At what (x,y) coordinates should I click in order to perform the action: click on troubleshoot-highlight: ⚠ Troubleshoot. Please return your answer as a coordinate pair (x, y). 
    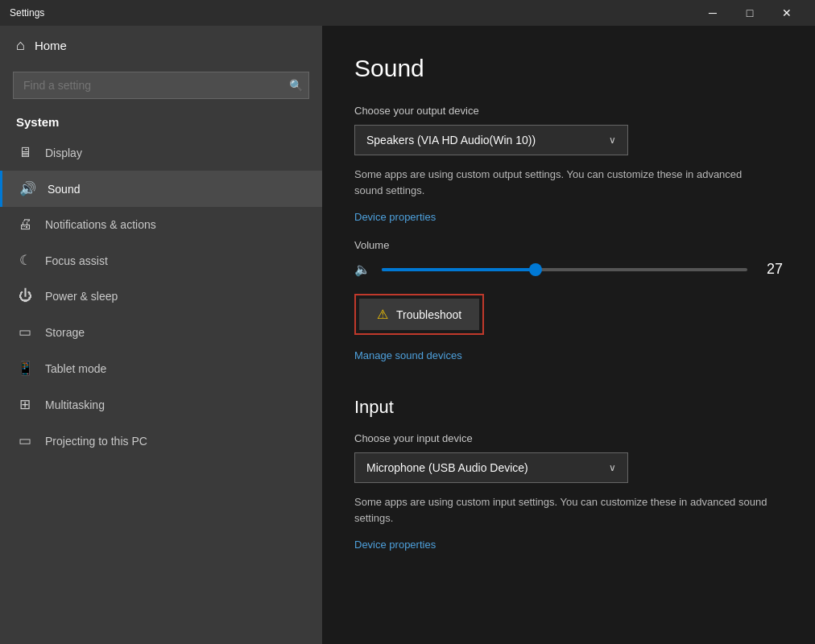
    Looking at the image, I should click on (419, 314).